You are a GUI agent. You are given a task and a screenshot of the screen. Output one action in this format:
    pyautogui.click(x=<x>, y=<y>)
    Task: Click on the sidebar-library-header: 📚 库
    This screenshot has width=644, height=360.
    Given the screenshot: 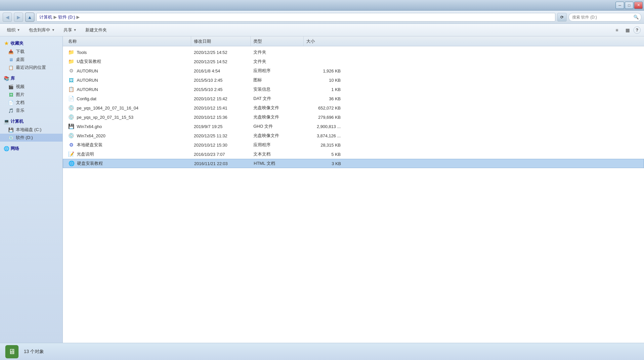 What is the action you would take?
    pyautogui.click(x=31, y=78)
    